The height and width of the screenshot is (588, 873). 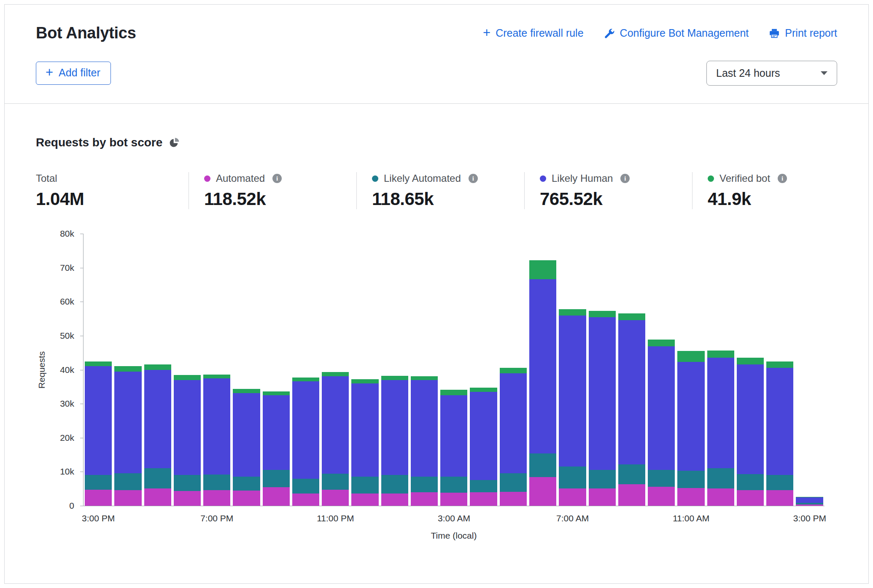 I want to click on configure-bot-management-link: Configure Bot Management, so click(x=676, y=33).